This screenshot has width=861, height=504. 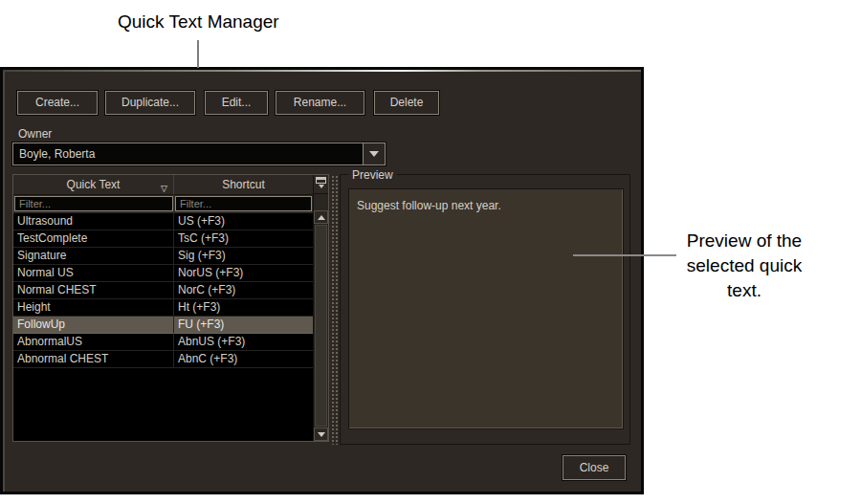 I want to click on quick-text-cell: TestComplete, so click(x=94, y=239).